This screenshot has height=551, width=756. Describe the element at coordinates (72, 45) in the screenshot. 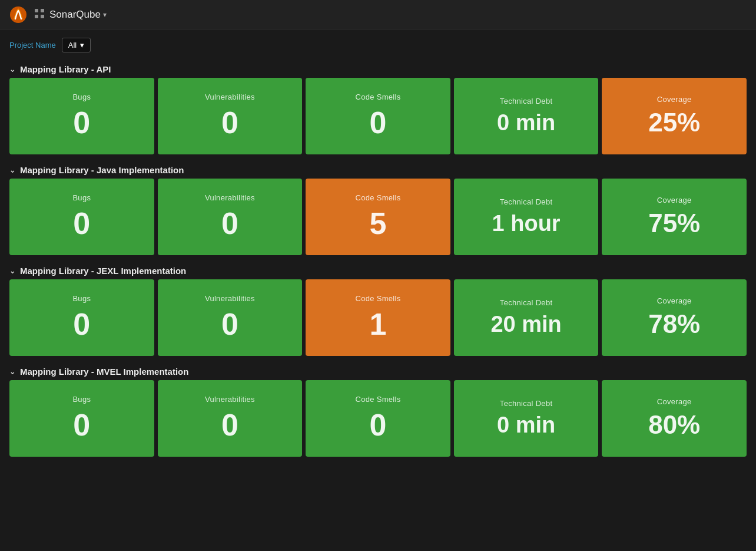

I see `filter-value: All` at that location.